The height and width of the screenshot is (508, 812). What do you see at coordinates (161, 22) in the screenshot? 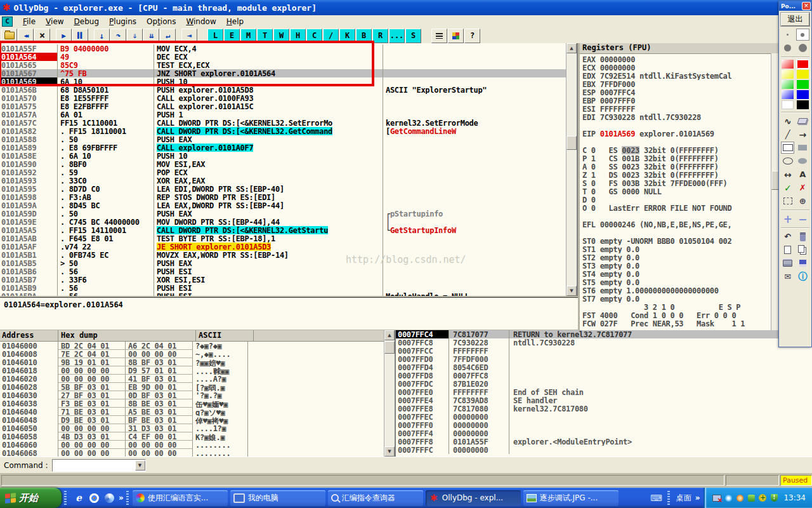
I see `menu-options: Options` at bounding box center [161, 22].